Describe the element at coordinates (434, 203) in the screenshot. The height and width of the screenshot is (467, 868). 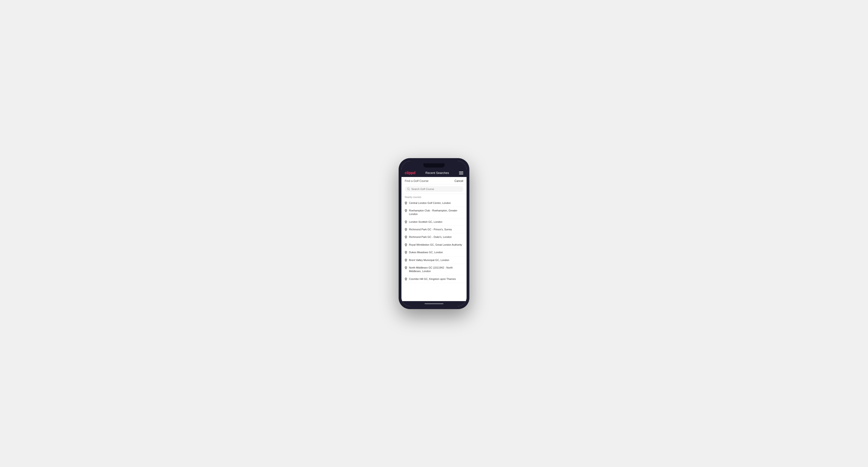
I see `course-list-item: Central London Golf Centre, London` at that location.